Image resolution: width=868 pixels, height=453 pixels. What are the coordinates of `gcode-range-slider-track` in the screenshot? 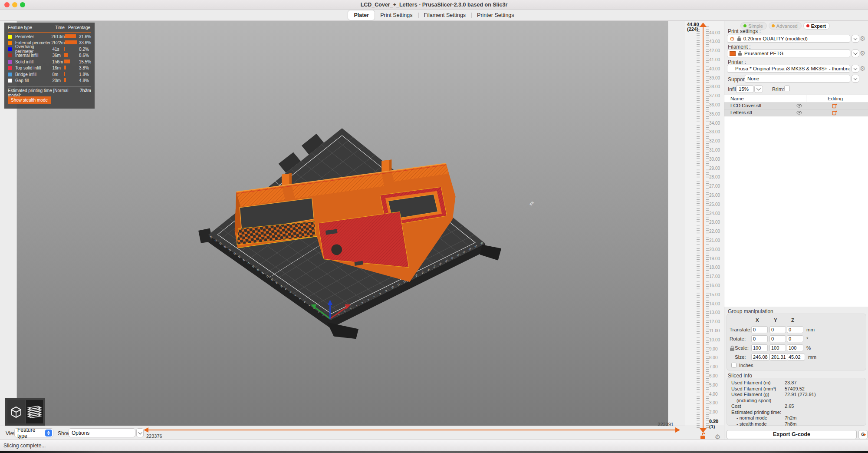 It's located at (412, 430).